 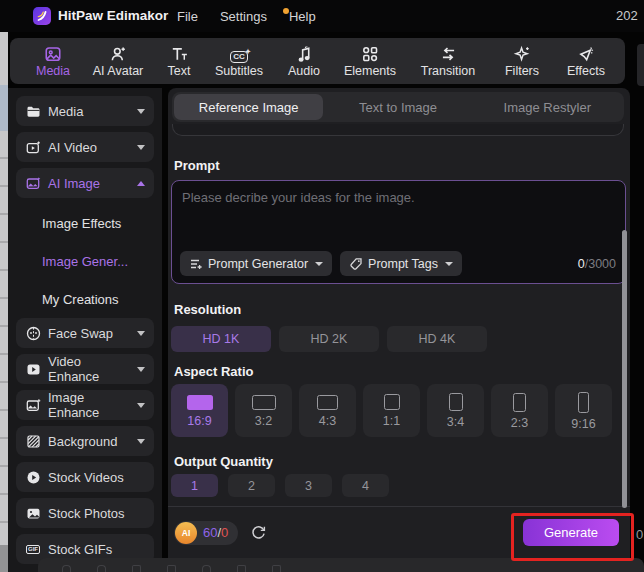 I want to click on face-swap-icon, so click(x=33, y=333).